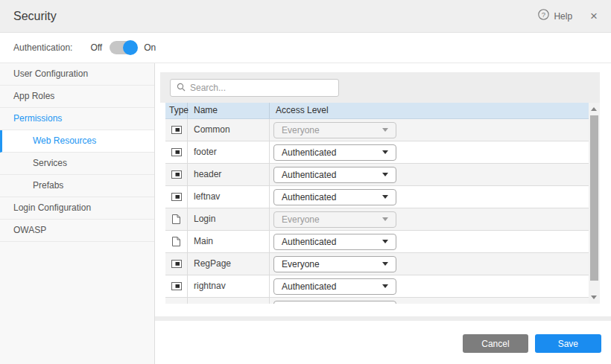 The image size is (611, 364). Describe the element at coordinates (77, 231) in the screenshot. I see `sidebar-item-owasp: OWASP` at that location.